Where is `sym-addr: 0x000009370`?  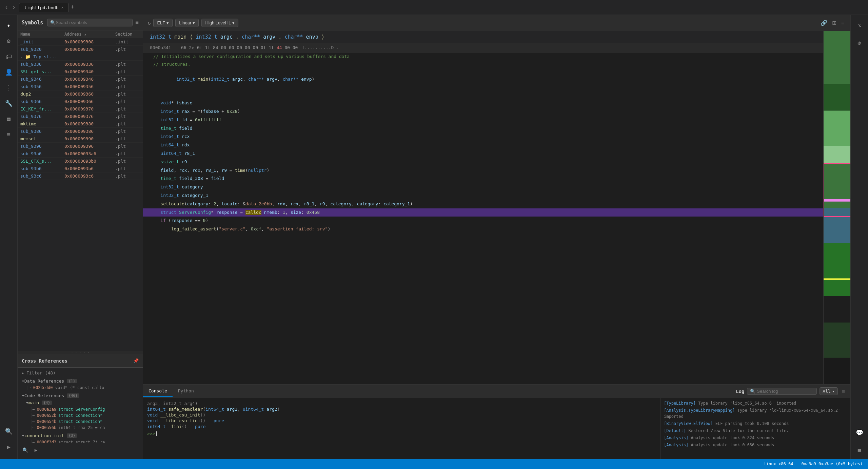
sym-addr: 0x000009370 is located at coordinates (90, 109).